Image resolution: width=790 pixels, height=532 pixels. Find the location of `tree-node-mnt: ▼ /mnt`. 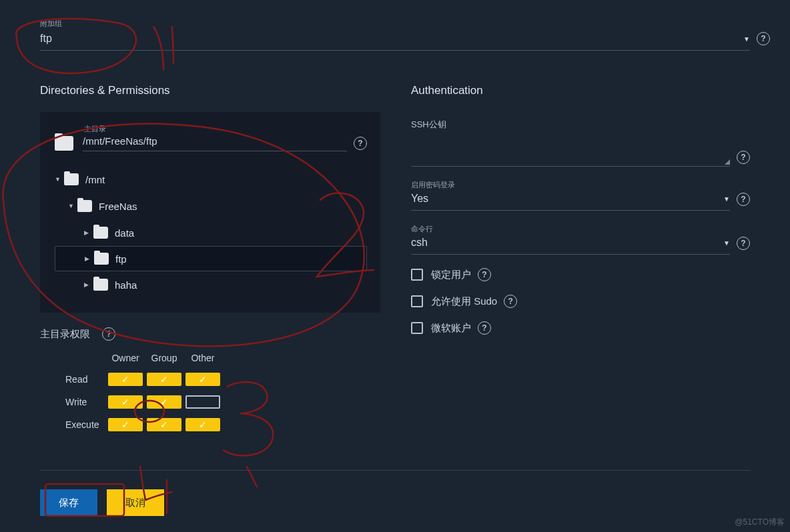

tree-node-mnt: ▼ /mnt is located at coordinates (211, 179).